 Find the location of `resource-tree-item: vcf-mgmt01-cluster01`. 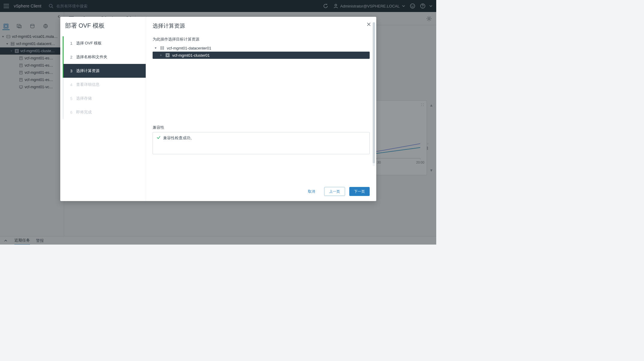

resource-tree-item: vcf-mgmt01-cluster01 is located at coordinates (261, 55).